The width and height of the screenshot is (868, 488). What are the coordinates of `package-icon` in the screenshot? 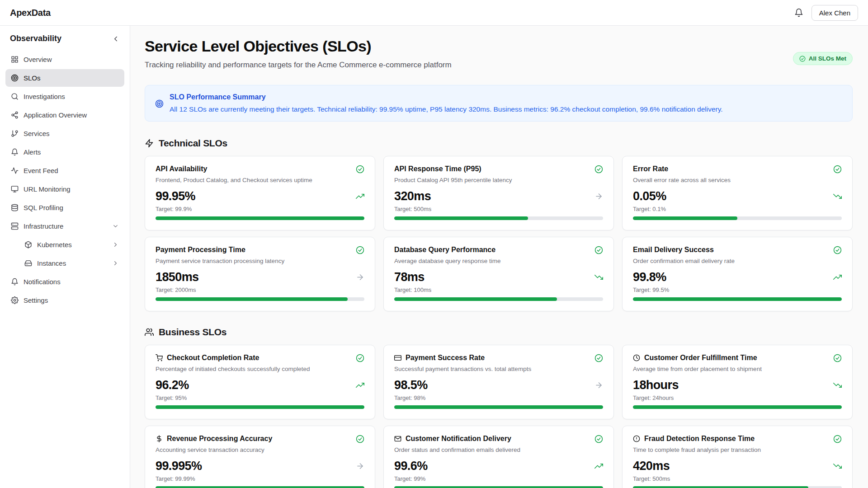 It's located at (28, 245).